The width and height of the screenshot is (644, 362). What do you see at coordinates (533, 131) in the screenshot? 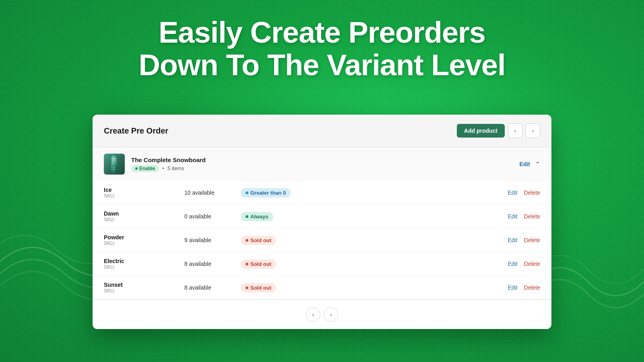
I see `next-page-button: ›` at bounding box center [533, 131].